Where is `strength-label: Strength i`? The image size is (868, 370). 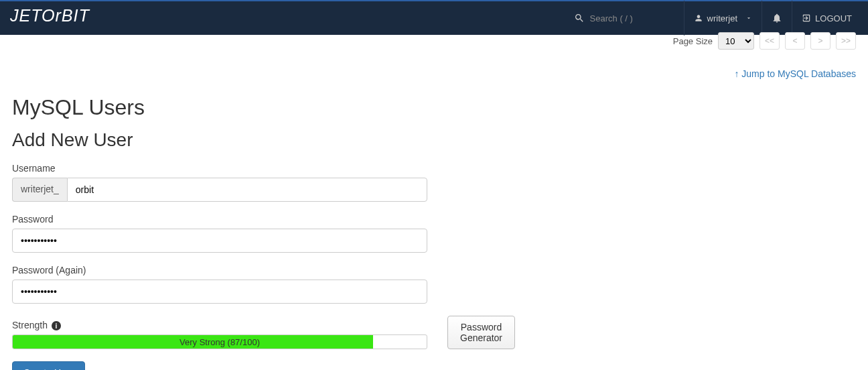
strength-label: Strength i is located at coordinates (220, 325).